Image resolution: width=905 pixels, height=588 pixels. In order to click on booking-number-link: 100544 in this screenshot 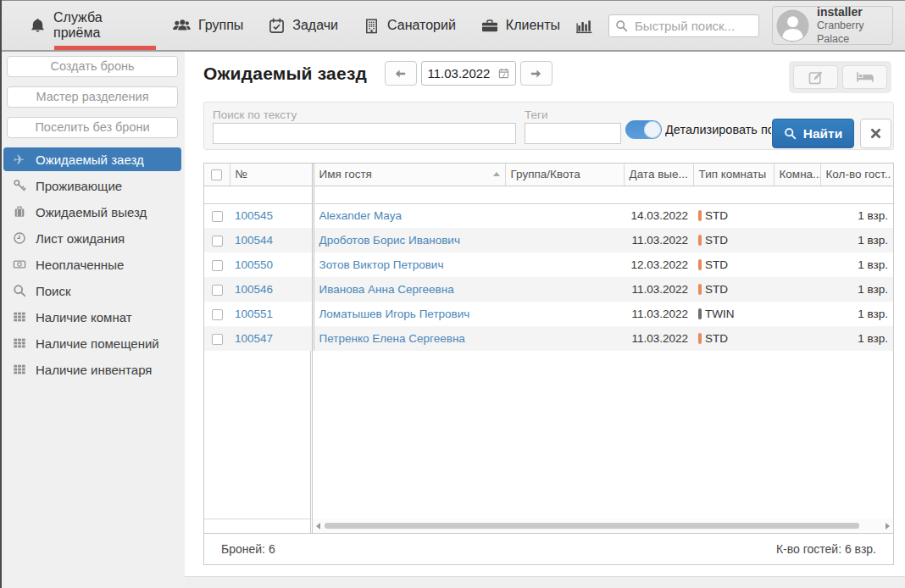, I will do `click(254, 241)`.